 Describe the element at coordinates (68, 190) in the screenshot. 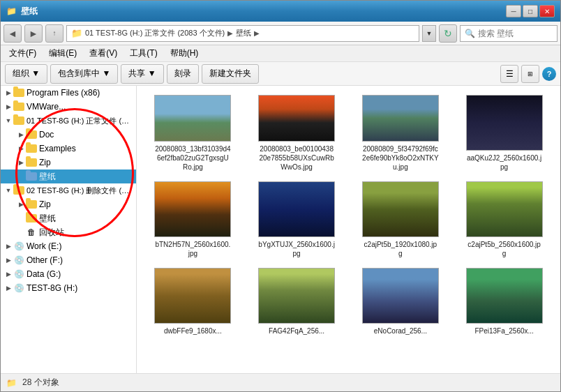

I see `tree-item-02-test: ▼ 02 TEST-8G (H:) 删除文件 (609 个文...` at that location.